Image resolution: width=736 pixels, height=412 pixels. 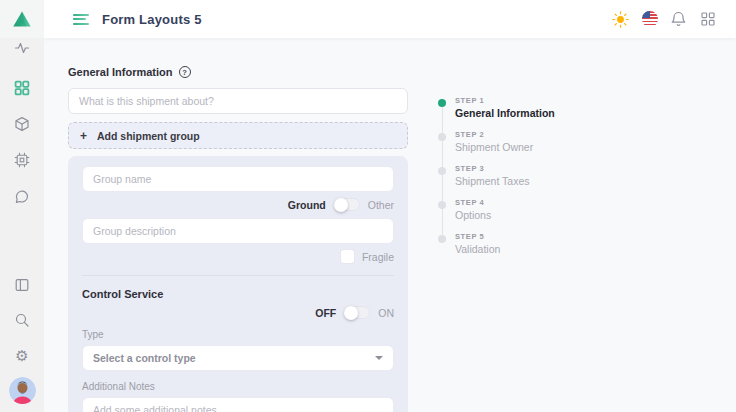 What do you see at coordinates (22, 355) in the screenshot?
I see `sidebar-item-settings: ⚙` at bounding box center [22, 355].